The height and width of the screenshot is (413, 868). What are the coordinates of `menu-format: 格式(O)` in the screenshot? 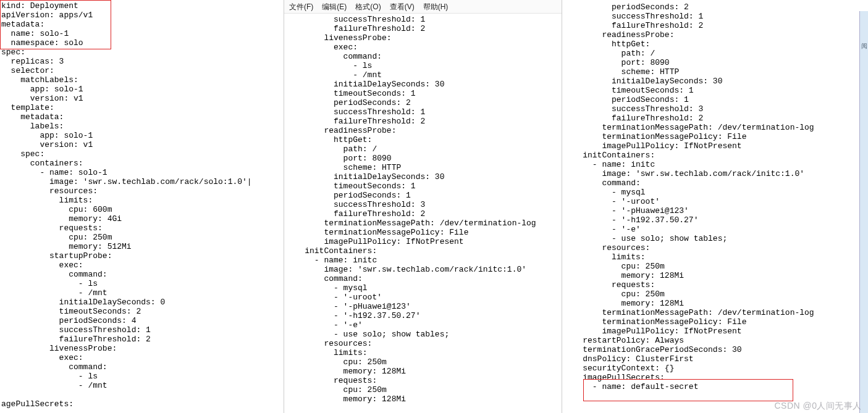 It's located at (368, 6).